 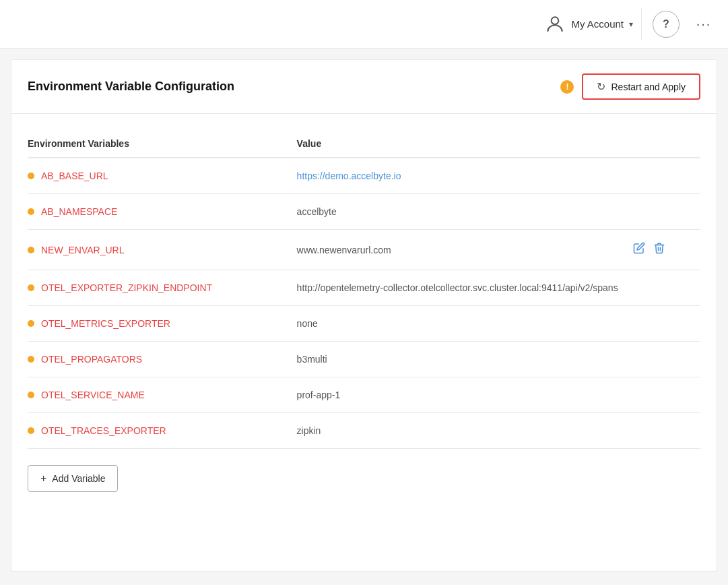 I want to click on env-key-cell: OTEL_EXPORTER_ZIPKIN_ENDPOINT, so click(x=162, y=288).